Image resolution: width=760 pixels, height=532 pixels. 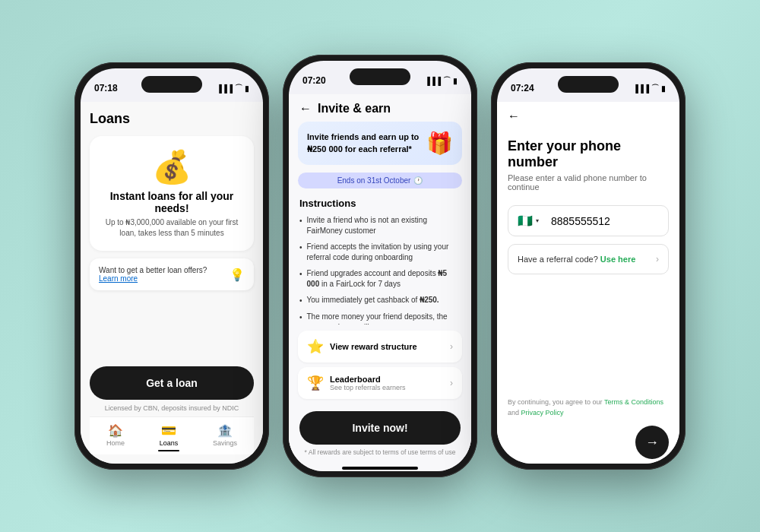 What do you see at coordinates (380, 318) in the screenshot?
I see `instruction-5: • The more money your friend deposits, t…` at bounding box center [380, 318].